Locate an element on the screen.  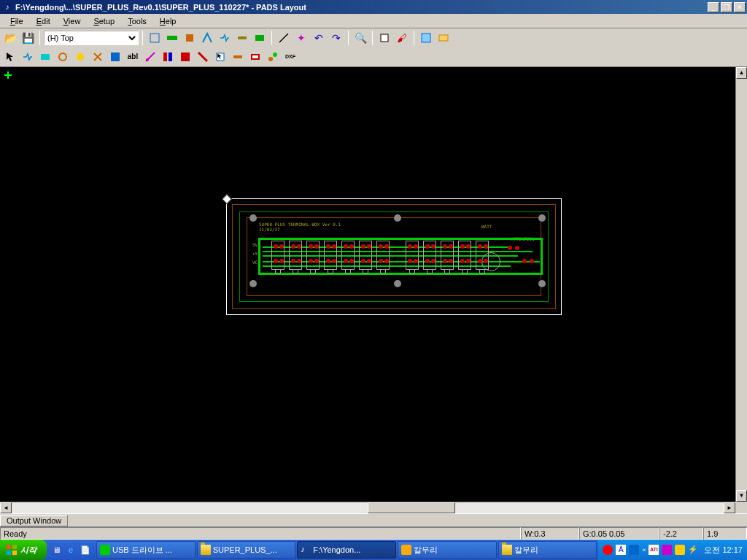
start-button: 시작 is located at coordinates (23, 550).